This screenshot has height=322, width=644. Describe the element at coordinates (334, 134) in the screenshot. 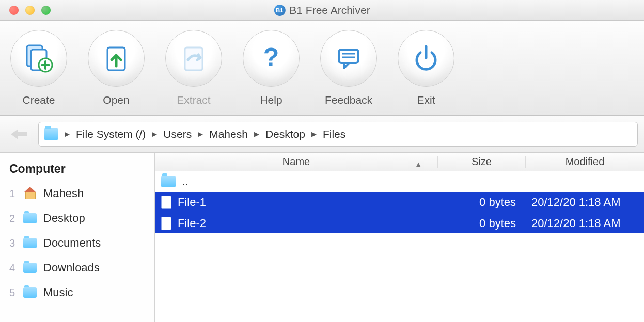

I see `breadcrumb-segment: Files` at that location.